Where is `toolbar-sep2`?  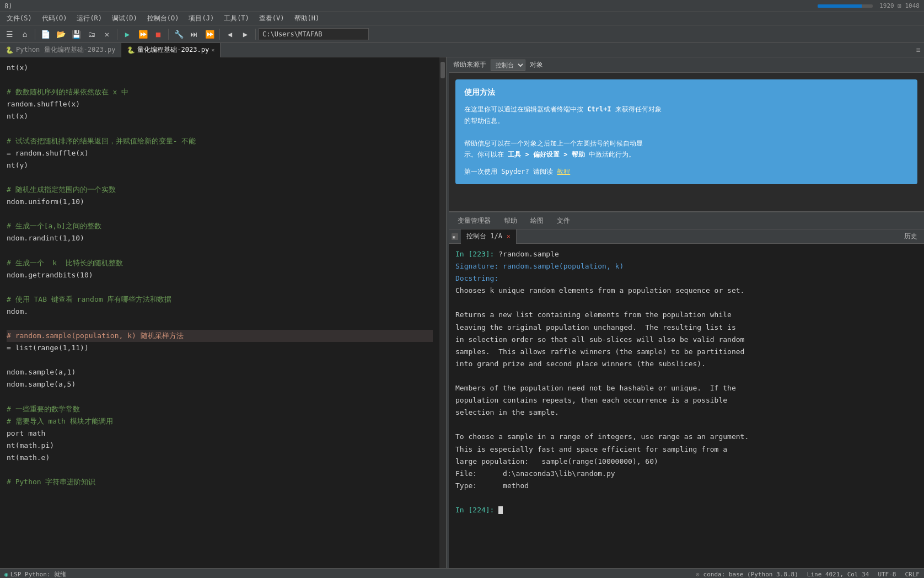 toolbar-sep2 is located at coordinates (117, 34).